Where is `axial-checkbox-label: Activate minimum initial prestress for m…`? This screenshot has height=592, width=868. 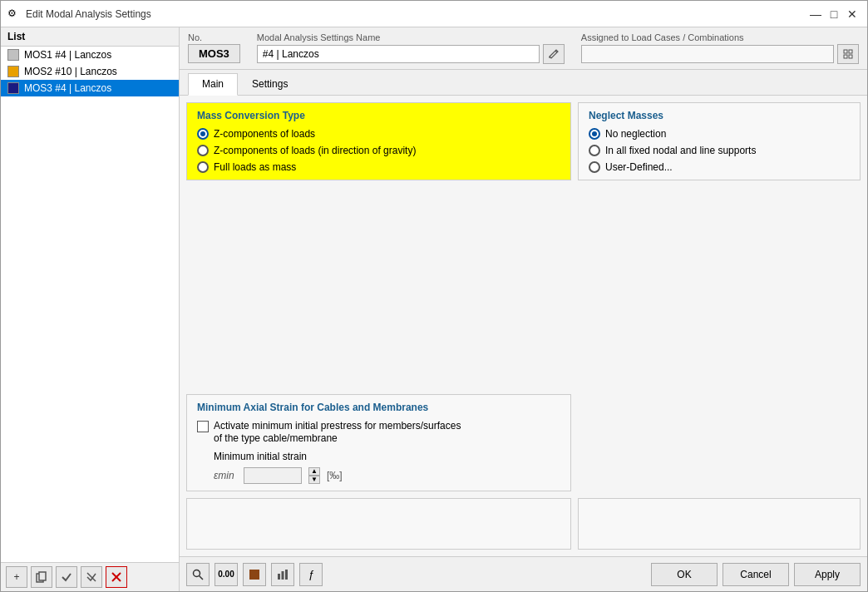 axial-checkbox-label: Activate minimum initial prestress for m… is located at coordinates (338, 432).